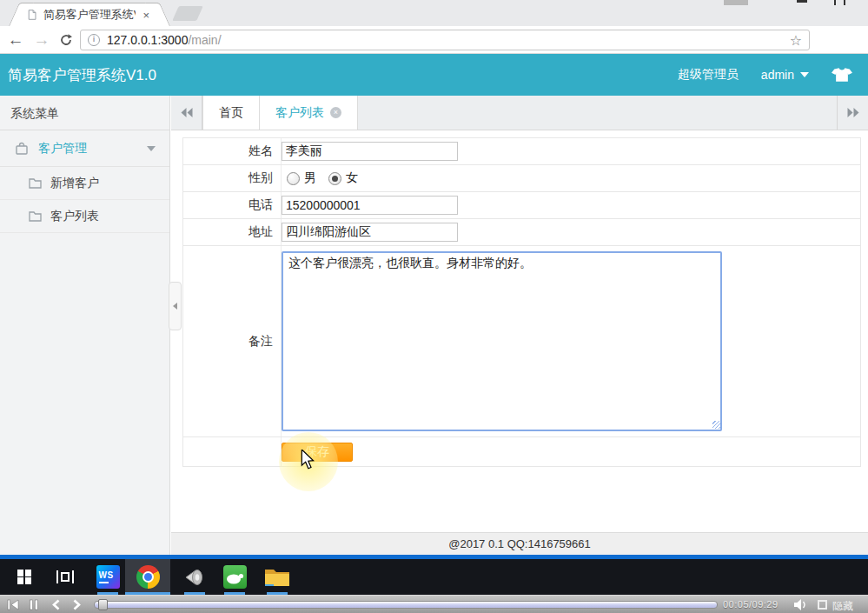 This screenshot has width=868, height=613. What do you see at coordinates (195, 577) in the screenshot?
I see `speaker-app-icon` at bounding box center [195, 577].